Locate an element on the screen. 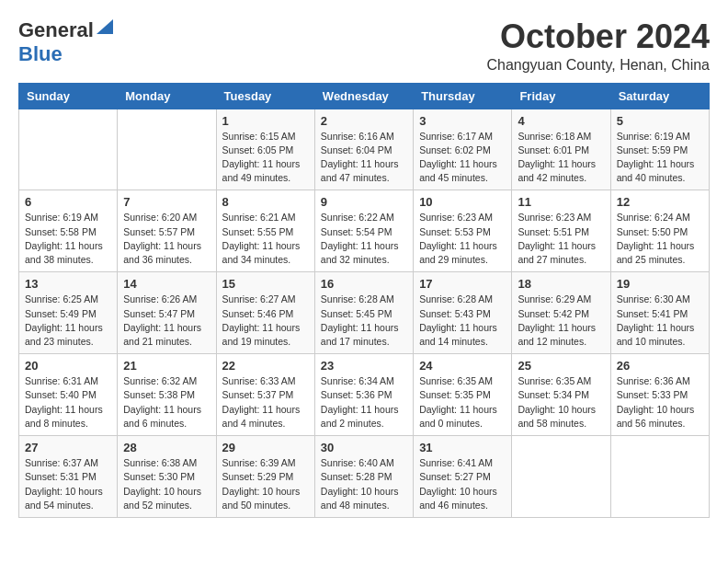 The height and width of the screenshot is (563, 728). day-info: Sunrise: 6:19 AM Sunset: 5:59 PM Dayligh… is located at coordinates (660, 158).